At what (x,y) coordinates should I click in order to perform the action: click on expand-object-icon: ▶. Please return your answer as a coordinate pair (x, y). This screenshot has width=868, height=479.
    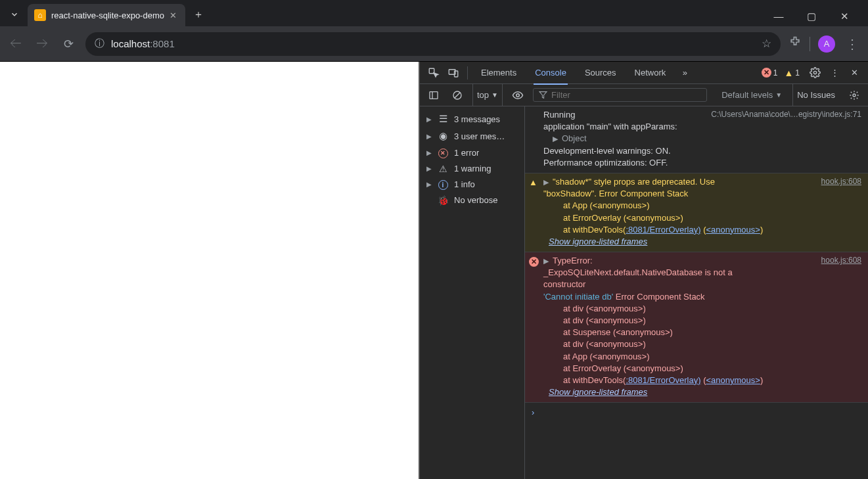
    Looking at the image, I should click on (556, 139).